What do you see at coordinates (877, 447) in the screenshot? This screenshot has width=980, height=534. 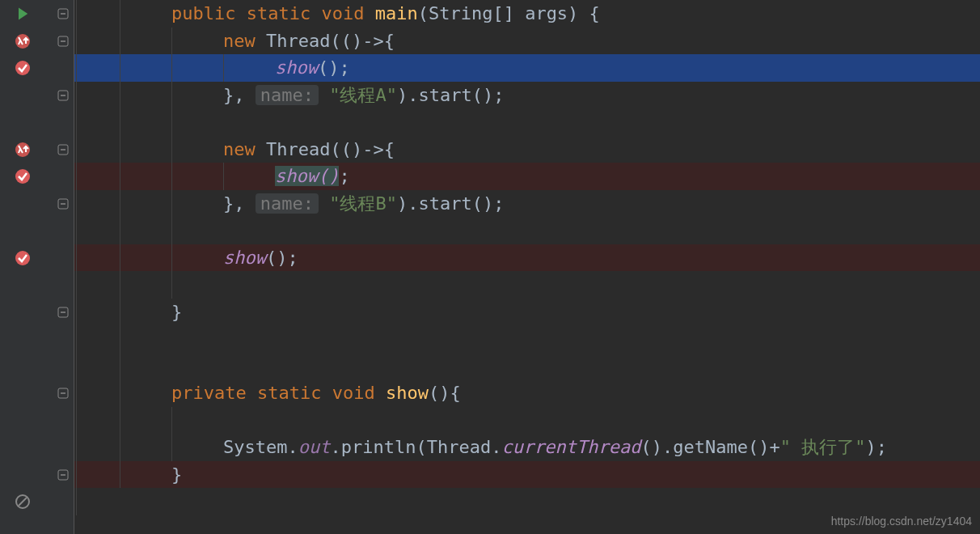 I see `code-token: );` at bounding box center [877, 447].